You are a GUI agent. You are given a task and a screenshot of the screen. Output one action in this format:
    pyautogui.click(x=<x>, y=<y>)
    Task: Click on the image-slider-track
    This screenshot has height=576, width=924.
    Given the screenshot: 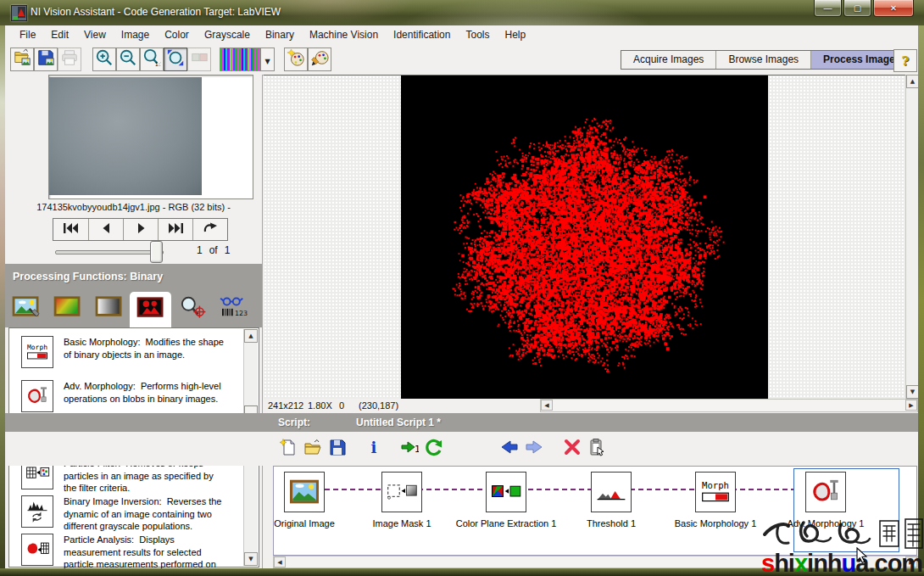 What is the action you would take?
    pyautogui.click(x=109, y=253)
    